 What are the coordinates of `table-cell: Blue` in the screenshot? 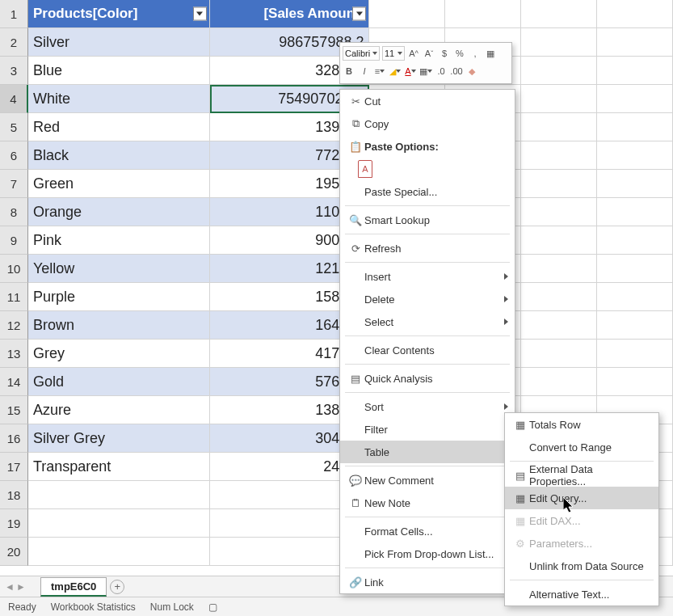 It's located at (120, 71).